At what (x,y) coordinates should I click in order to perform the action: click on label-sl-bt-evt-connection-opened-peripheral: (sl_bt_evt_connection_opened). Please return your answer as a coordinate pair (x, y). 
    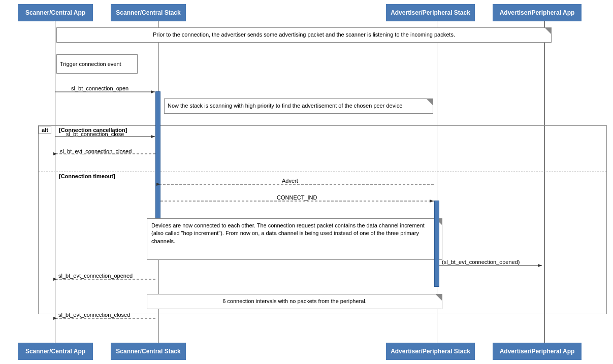
    Looking at the image, I should click on (481, 262).